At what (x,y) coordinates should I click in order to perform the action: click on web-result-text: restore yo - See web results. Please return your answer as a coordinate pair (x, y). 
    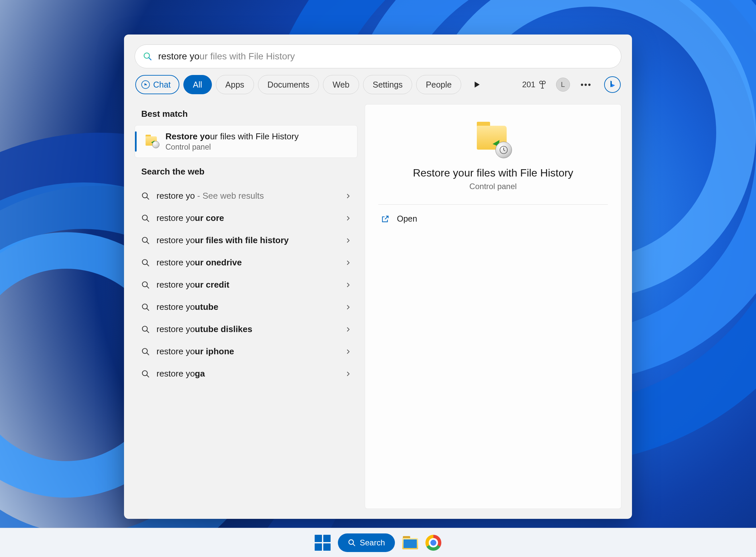
    Looking at the image, I should click on (248, 196).